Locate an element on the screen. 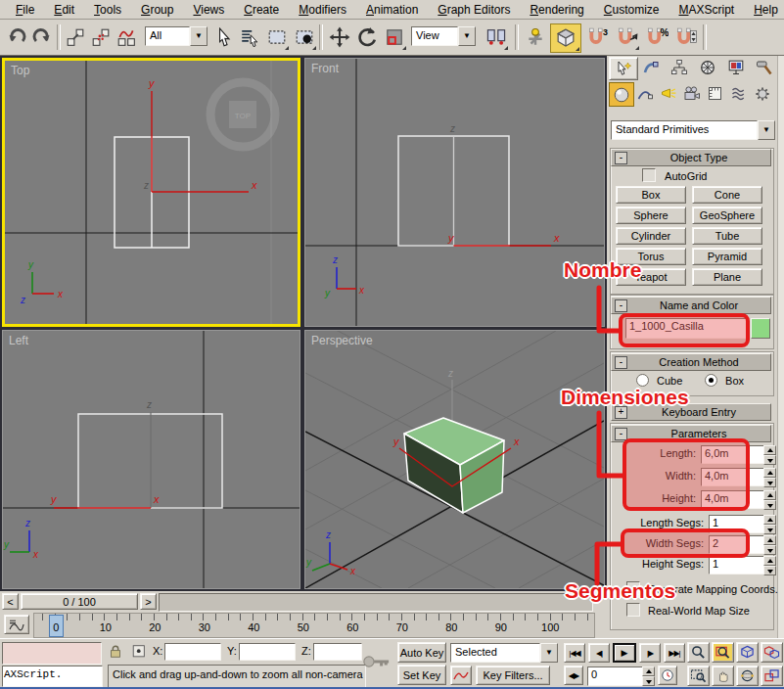 This screenshot has height=689, width=784. cameras-category-icon is located at coordinates (692, 94).